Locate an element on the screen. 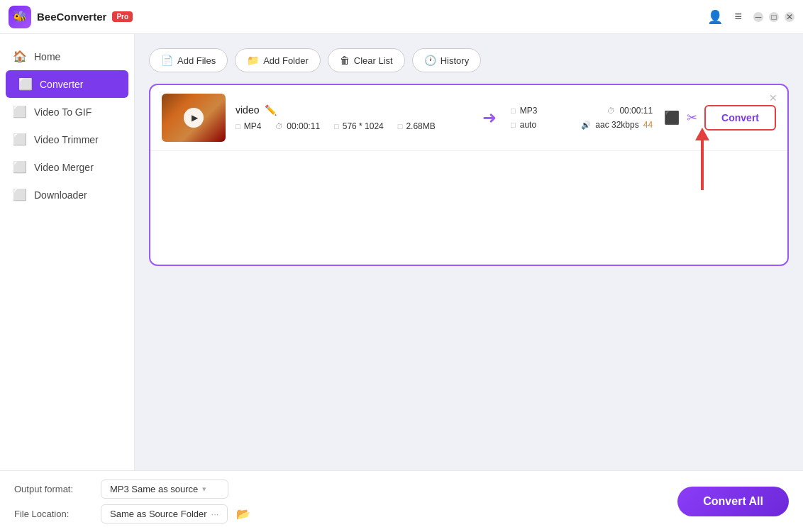 Image resolution: width=803 pixels, height=532 pixels. cut-action-button: ✂ is located at coordinates (692, 118).